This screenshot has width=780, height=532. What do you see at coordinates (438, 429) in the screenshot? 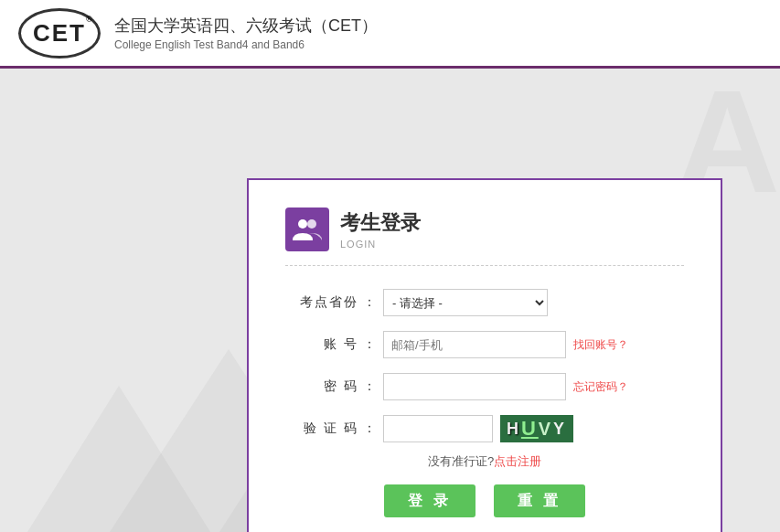
I see `captcha-input` at bounding box center [438, 429].